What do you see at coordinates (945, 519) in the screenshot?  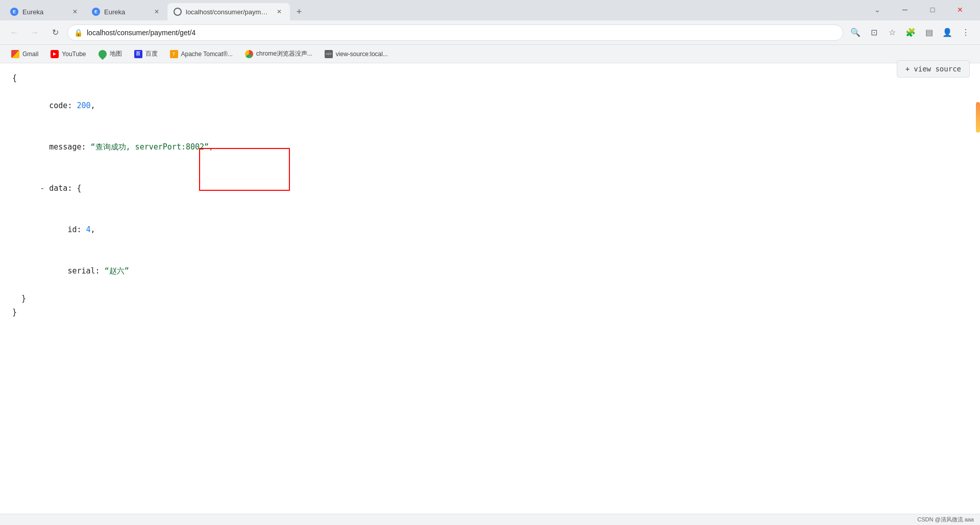 I see `status-text: CSDN @清风微流 aaa` at bounding box center [945, 519].